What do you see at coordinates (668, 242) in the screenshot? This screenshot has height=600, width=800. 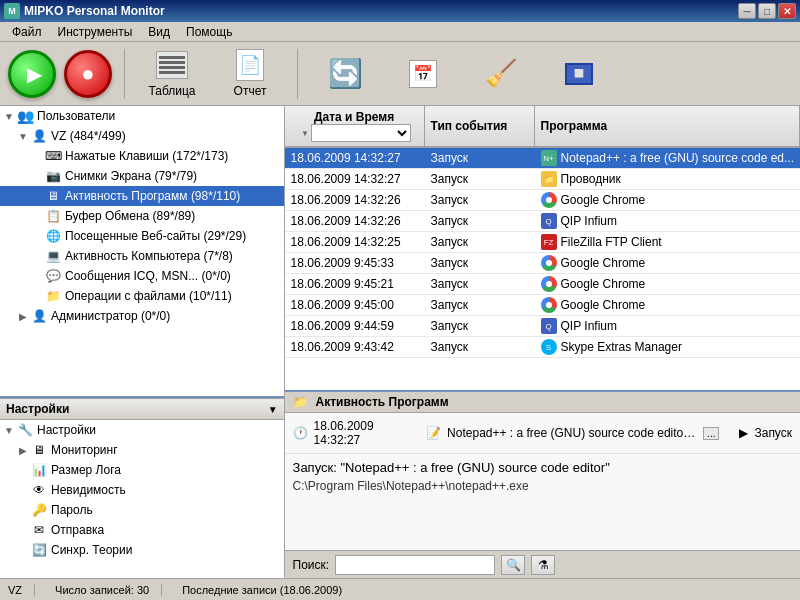 I see `cell-prog-4: FZ FileZilla FTP Client` at bounding box center [668, 242].